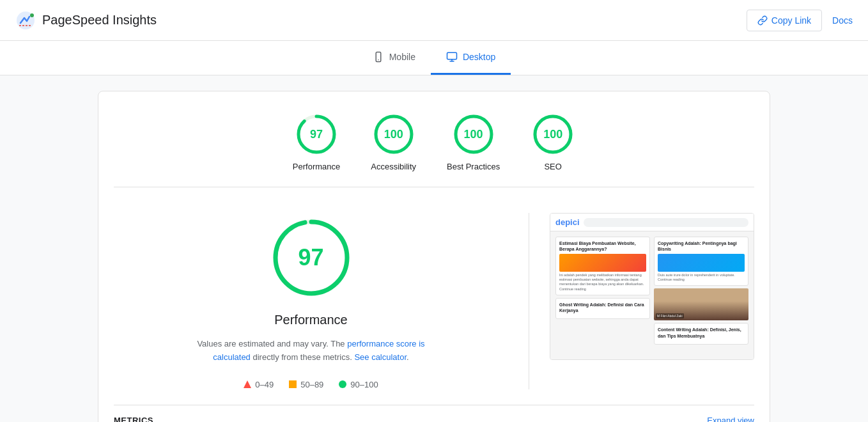 The width and height of the screenshot is (868, 422). Describe the element at coordinates (552, 166) in the screenshot. I see `score-label-seo: SEO` at that location.